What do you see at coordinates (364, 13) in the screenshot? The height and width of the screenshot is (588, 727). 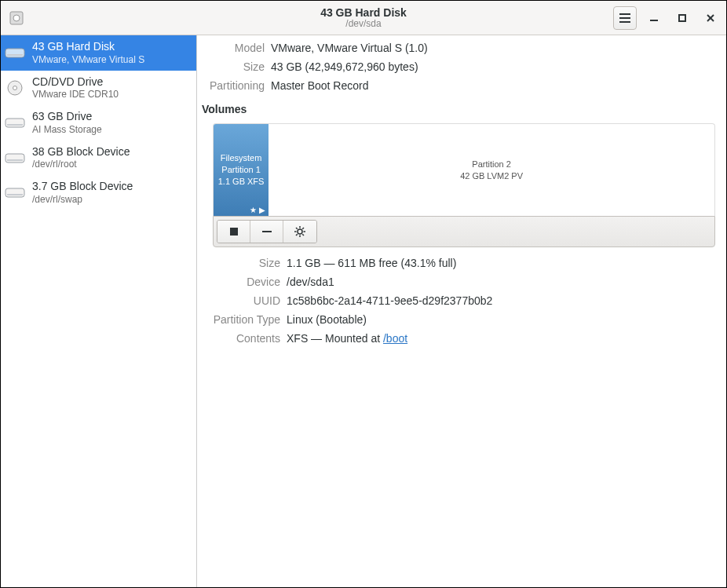 I see `window-title: 43 GB Hard Disk` at bounding box center [364, 13].